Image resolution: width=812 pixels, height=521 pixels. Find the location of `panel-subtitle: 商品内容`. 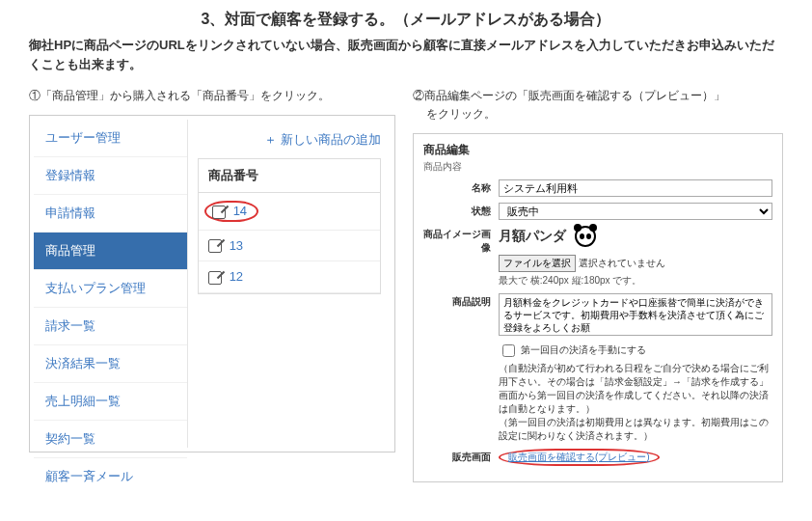

panel-subtitle: 商品内容 is located at coordinates (598, 170).